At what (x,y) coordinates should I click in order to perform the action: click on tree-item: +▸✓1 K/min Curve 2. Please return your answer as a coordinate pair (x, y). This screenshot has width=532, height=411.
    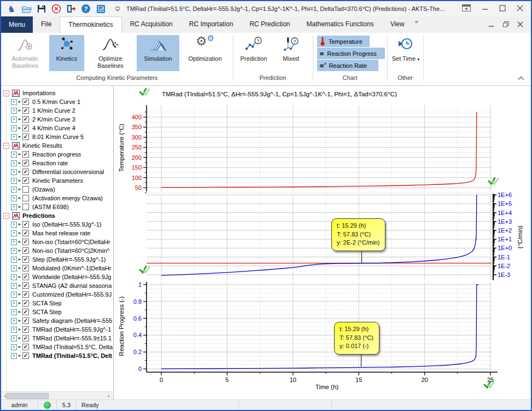
    Looking at the image, I should click on (57, 111).